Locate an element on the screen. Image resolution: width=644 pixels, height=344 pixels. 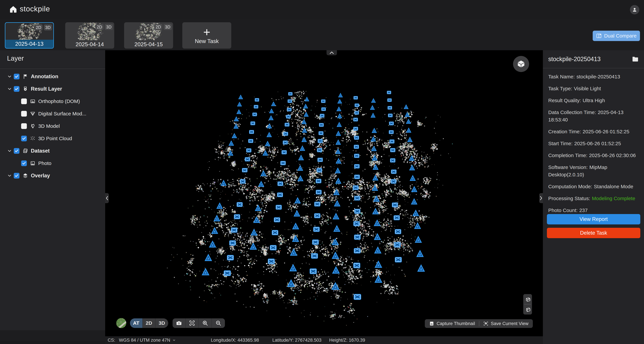
tree-row-photo: Photo is located at coordinates (52, 163).